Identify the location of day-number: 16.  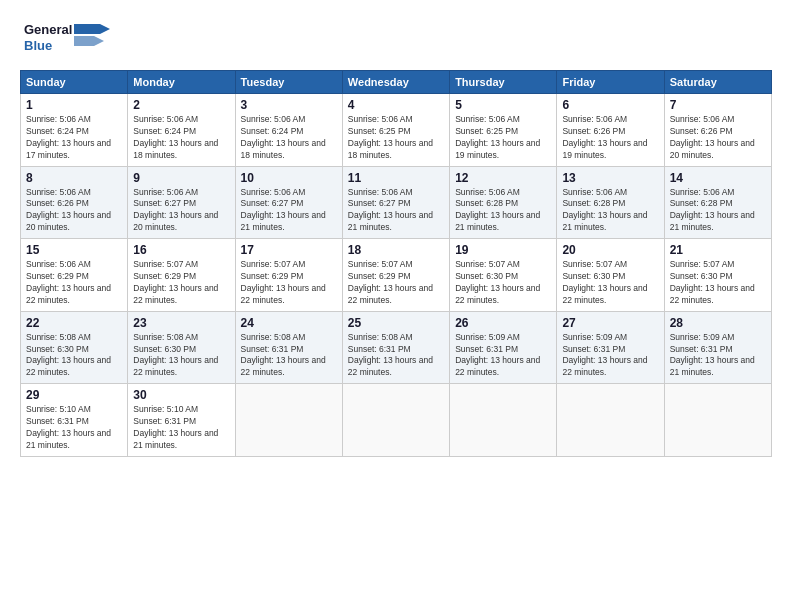
(181, 250).